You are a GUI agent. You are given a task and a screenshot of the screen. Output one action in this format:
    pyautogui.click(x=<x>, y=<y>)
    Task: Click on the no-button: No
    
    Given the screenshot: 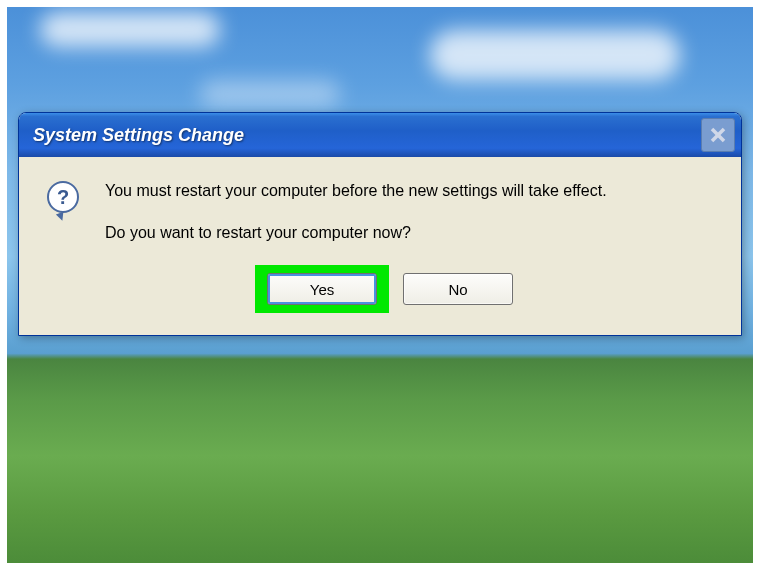 What is the action you would take?
    pyautogui.click(x=458, y=289)
    